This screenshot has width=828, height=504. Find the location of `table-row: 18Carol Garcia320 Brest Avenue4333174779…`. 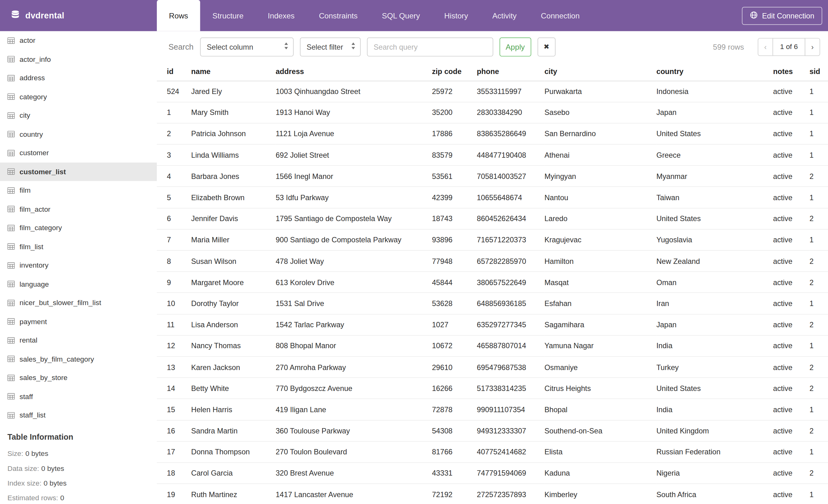

table-row: 18Carol Garcia320 Brest Avenue4333174779… is located at coordinates (493, 473).